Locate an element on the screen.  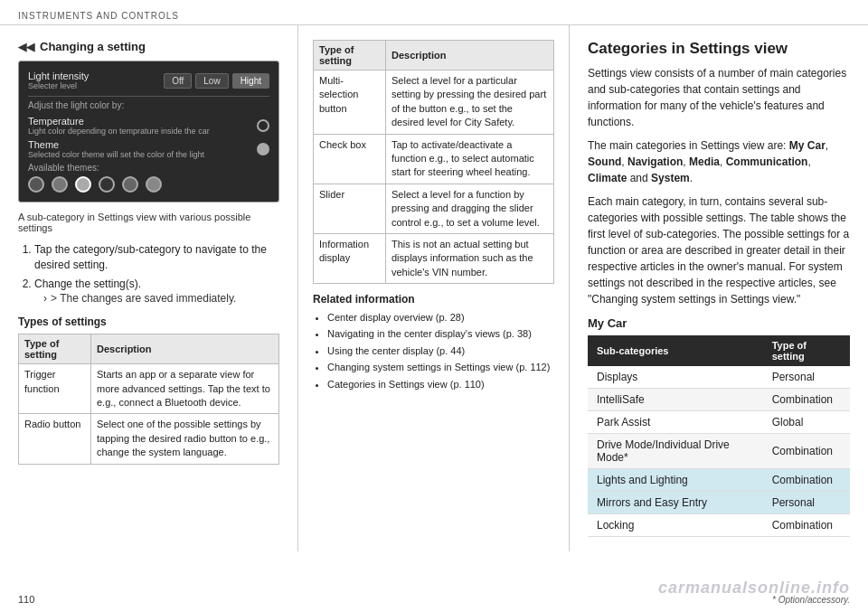
related-item: Using the center display (p. 44) is located at coordinates (441, 351).